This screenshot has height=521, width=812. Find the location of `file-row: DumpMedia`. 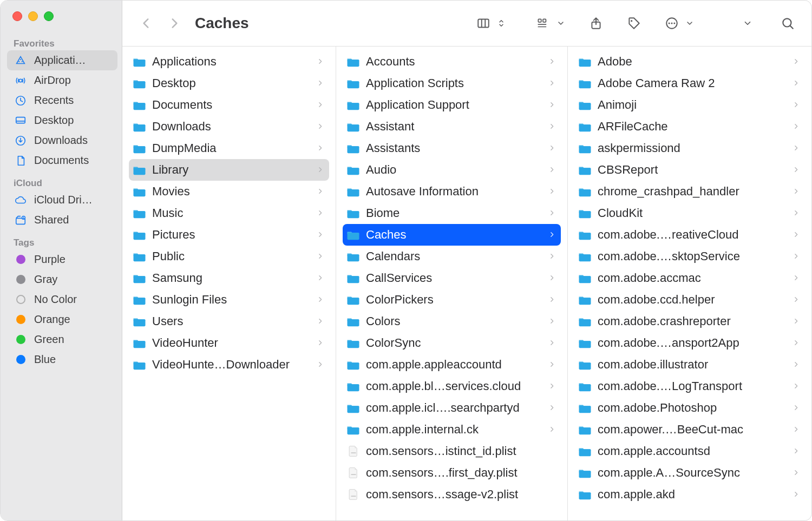

file-row: DumpMedia is located at coordinates (229, 148).